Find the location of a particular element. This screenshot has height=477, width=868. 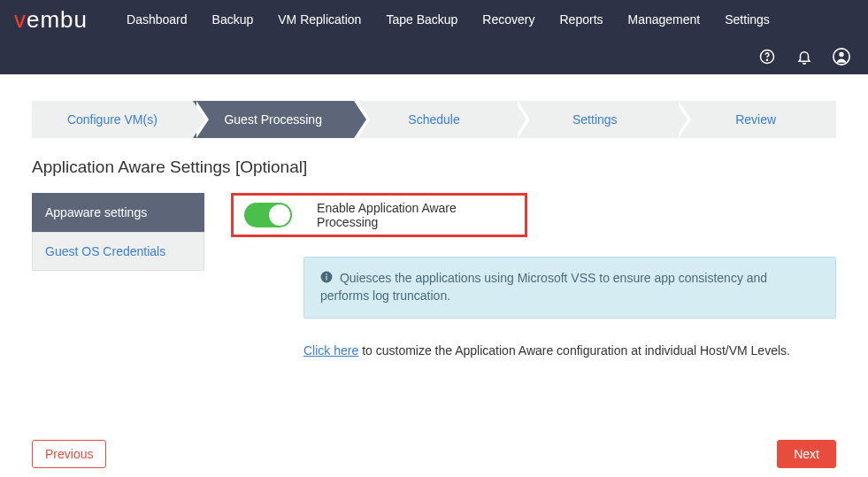

user-icon is located at coordinates (841, 57).